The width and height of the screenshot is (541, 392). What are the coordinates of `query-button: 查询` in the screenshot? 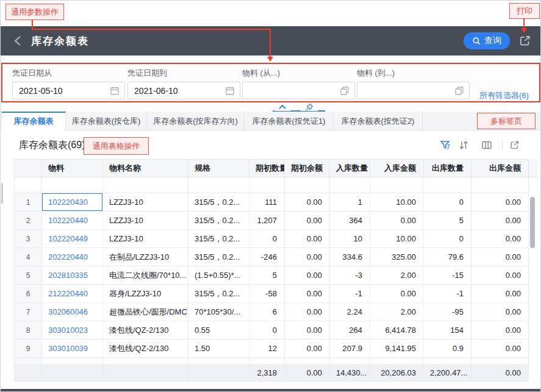 It's located at (487, 41).